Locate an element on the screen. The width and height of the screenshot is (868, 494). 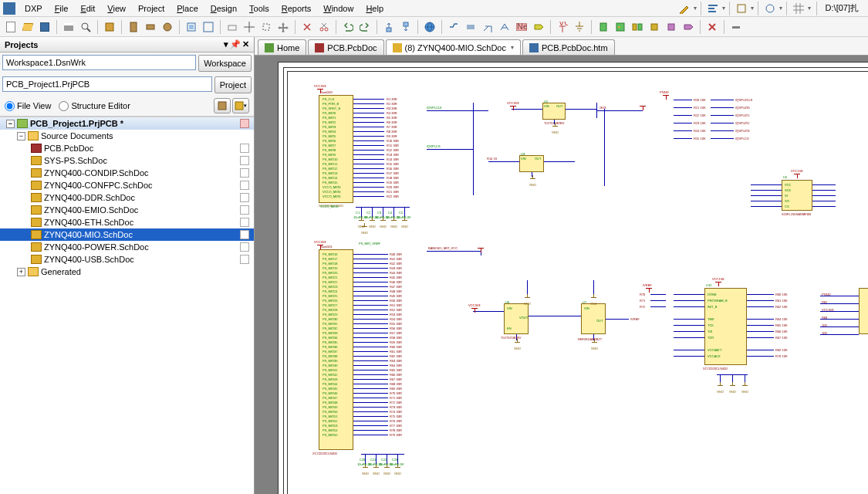
tab-home: Home is located at coordinates (282, 47).